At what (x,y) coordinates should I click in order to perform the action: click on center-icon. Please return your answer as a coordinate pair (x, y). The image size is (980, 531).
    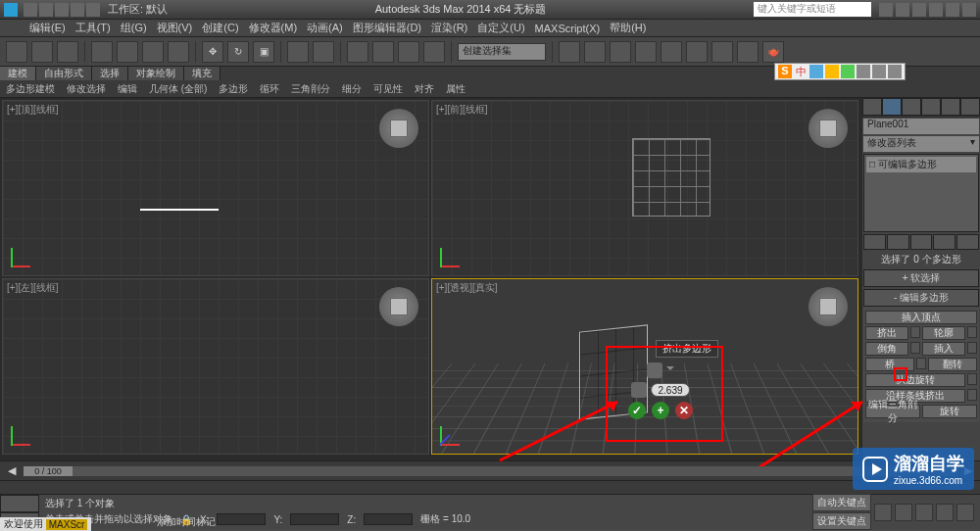
    Looking at the image, I should click on (323, 52).